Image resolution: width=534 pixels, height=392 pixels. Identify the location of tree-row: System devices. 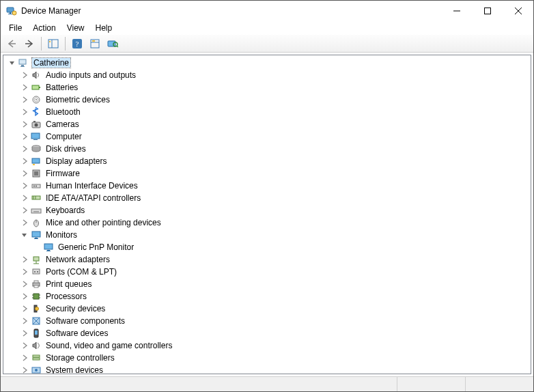
(267, 369).